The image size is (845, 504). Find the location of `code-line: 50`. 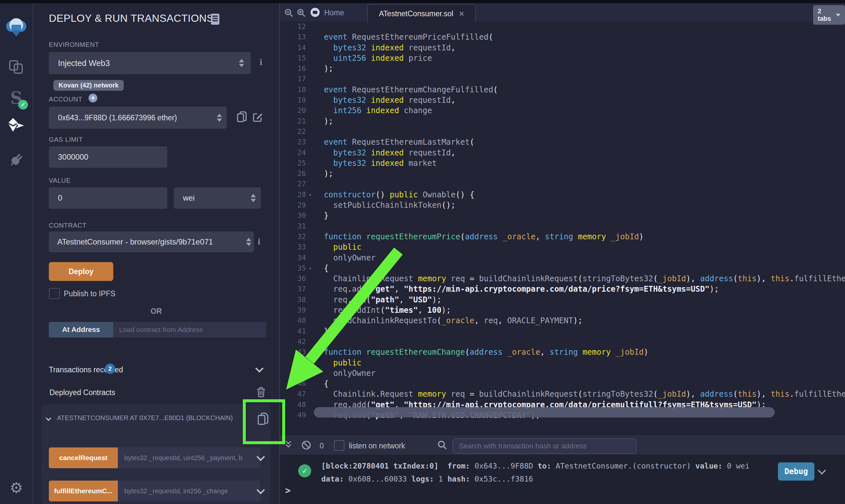

code-line: 50 is located at coordinates (563, 421).